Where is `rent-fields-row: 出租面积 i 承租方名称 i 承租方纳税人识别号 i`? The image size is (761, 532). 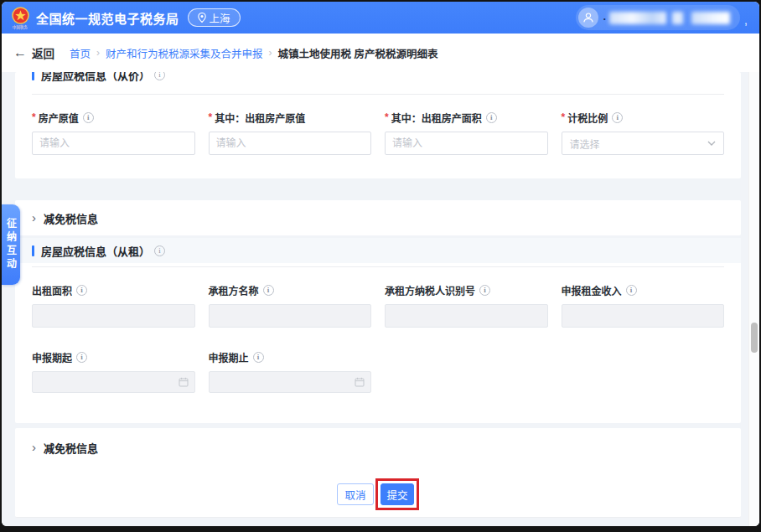
rent-fields-row: 出租面积 i 承租方名称 i 承租方纳税人识别号 i is located at coordinates (378, 297).